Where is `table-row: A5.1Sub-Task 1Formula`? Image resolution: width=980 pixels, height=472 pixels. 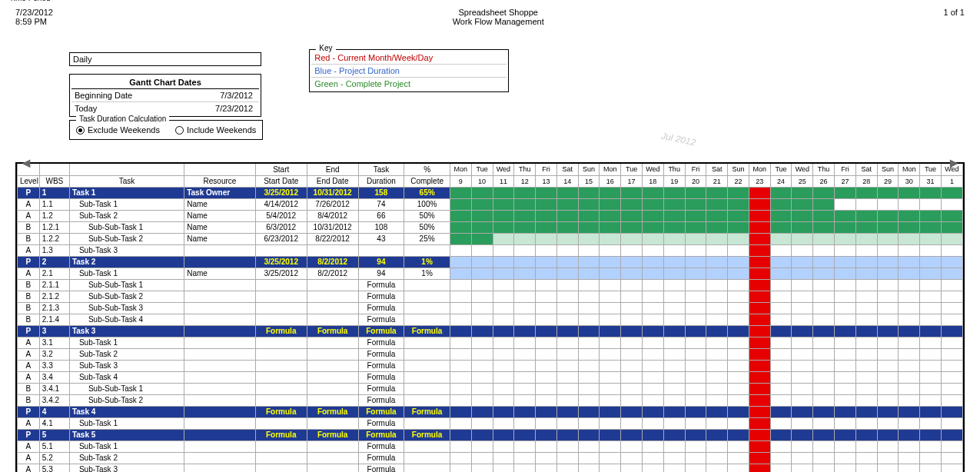 table-row: A5.1Sub-Task 1Formula is located at coordinates (490, 446).